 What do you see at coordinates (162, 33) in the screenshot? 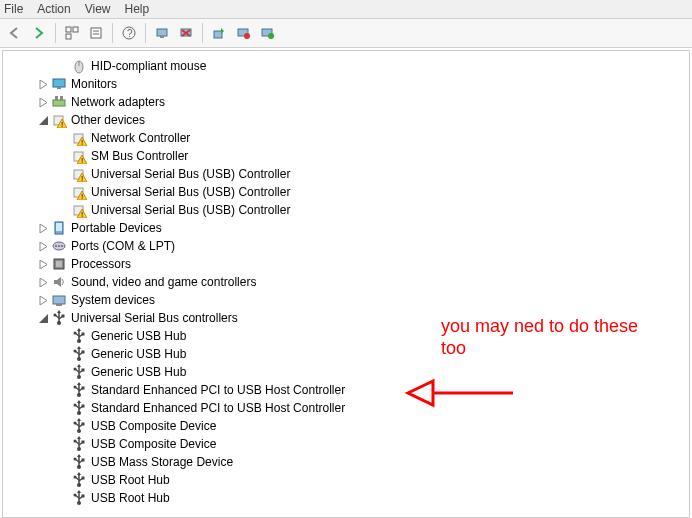
I see `scan-button` at bounding box center [162, 33].